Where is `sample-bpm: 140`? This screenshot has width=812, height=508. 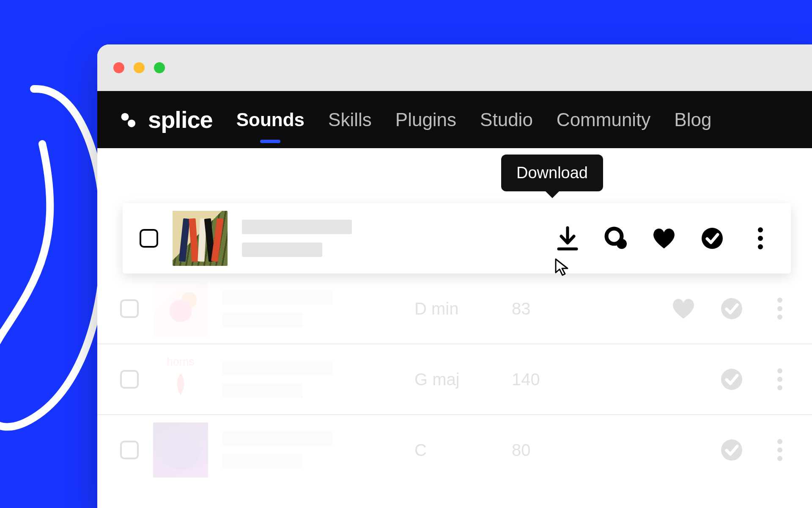
sample-bpm: 140 is located at coordinates (526, 379).